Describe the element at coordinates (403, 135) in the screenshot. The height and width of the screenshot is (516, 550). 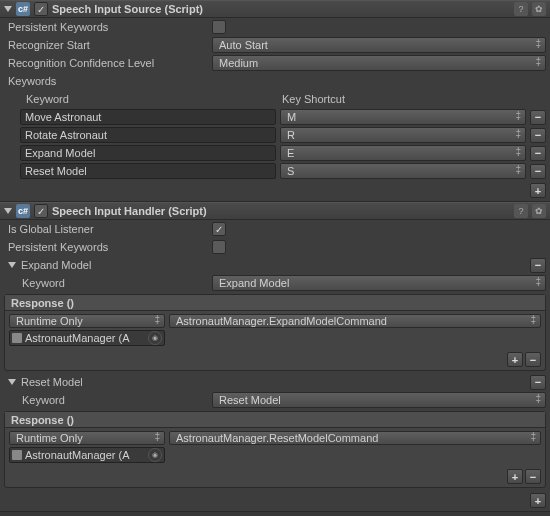
I see `shortcut-dropdown: R` at that location.